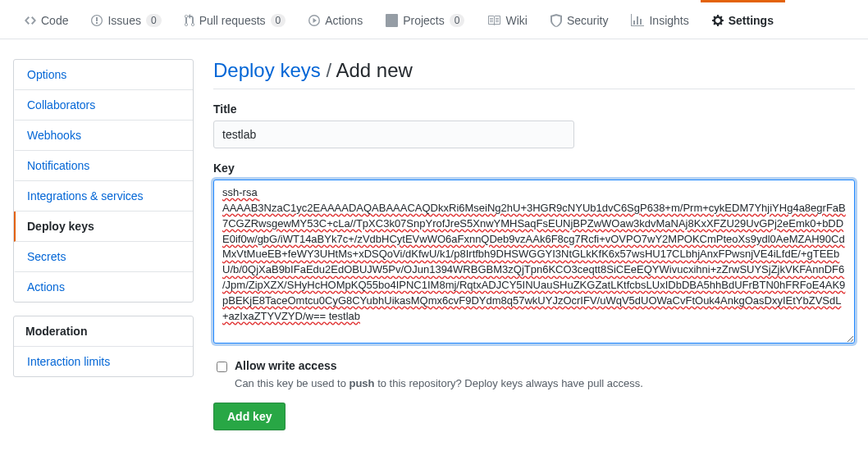  Describe the element at coordinates (233, 20) in the screenshot. I see `nav-pulls-label: Pull requests` at that location.